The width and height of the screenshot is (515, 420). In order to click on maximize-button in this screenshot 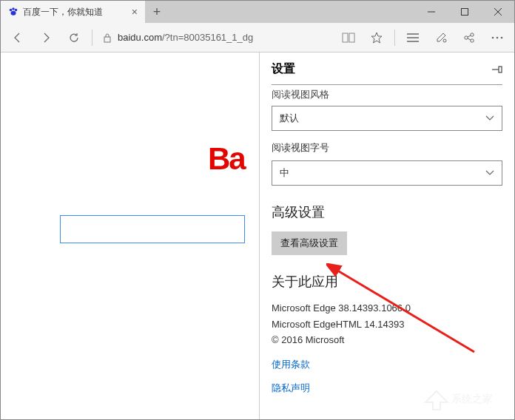, I will do `click(465, 12)`.